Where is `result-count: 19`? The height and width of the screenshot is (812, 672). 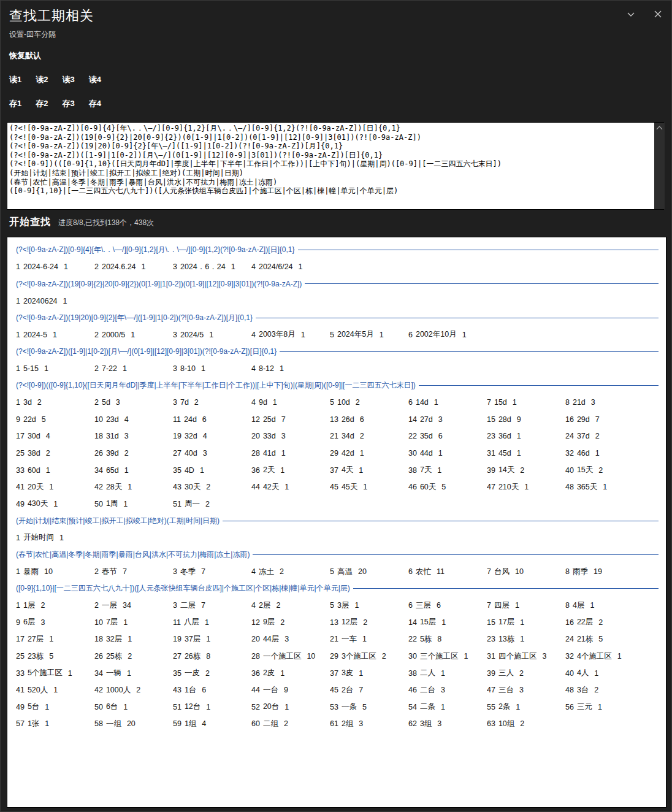
result-count: 19 is located at coordinates (598, 572).